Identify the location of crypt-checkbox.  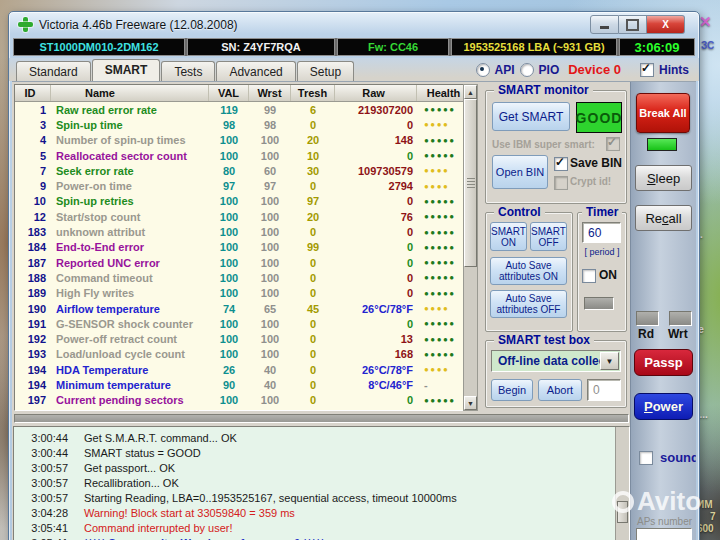
(561, 183).